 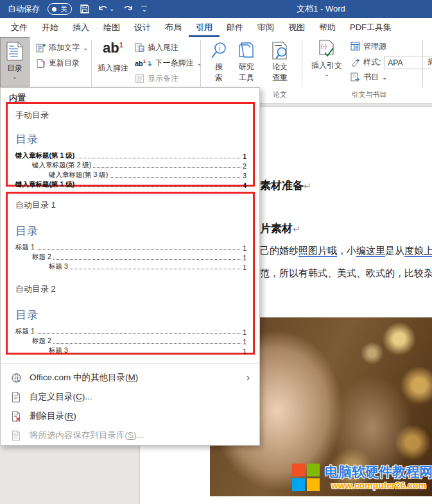 What do you see at coordinates (297, 28) in the screenshot?
I see `tab-视图: 视图` at bounding box center [297, 28].